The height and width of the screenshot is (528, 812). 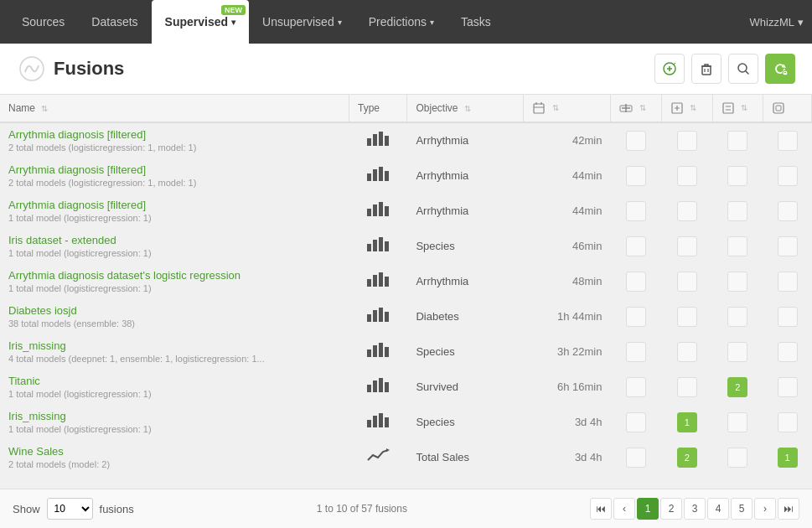 I want to click on nav-datasets: Datasets, so click(x=114, y=22).